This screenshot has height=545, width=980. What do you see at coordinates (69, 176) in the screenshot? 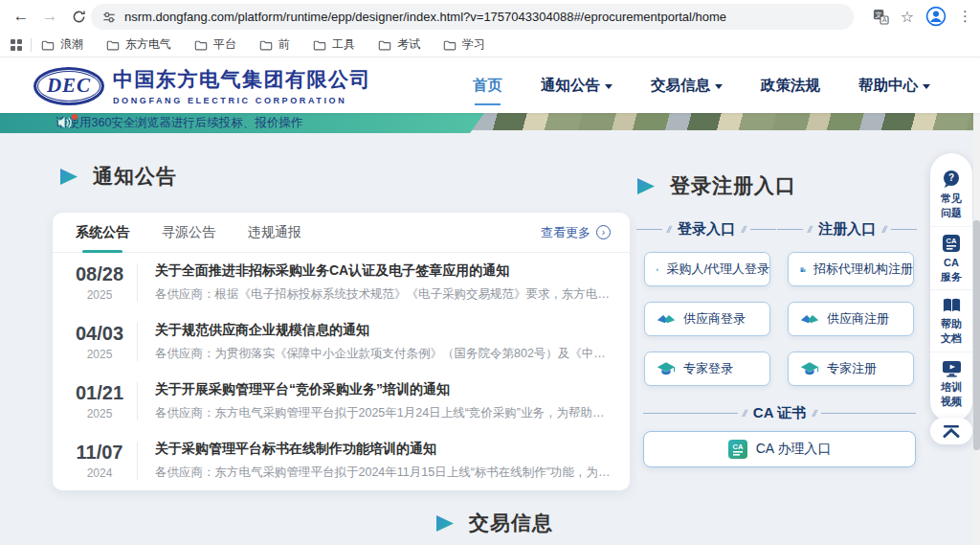
I see `section-arrow-icon` at bounding box center [69, 176].